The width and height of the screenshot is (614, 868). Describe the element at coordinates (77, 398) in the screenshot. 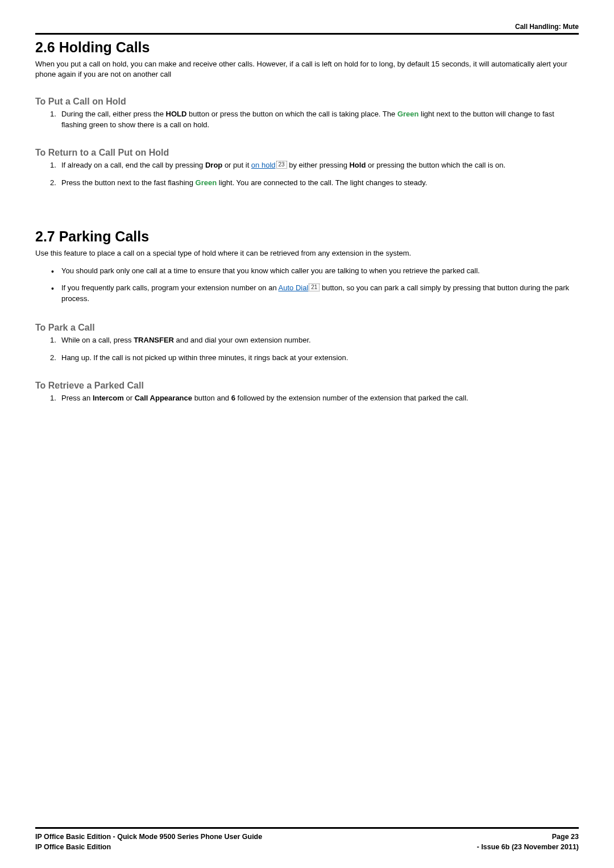

I see `text-fragment: Press an` at that location.